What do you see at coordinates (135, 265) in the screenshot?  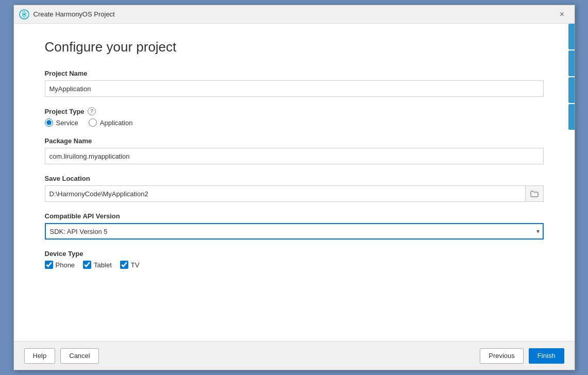 I see `checkbox-tv-label: TV` at bounding box center [135, 265].